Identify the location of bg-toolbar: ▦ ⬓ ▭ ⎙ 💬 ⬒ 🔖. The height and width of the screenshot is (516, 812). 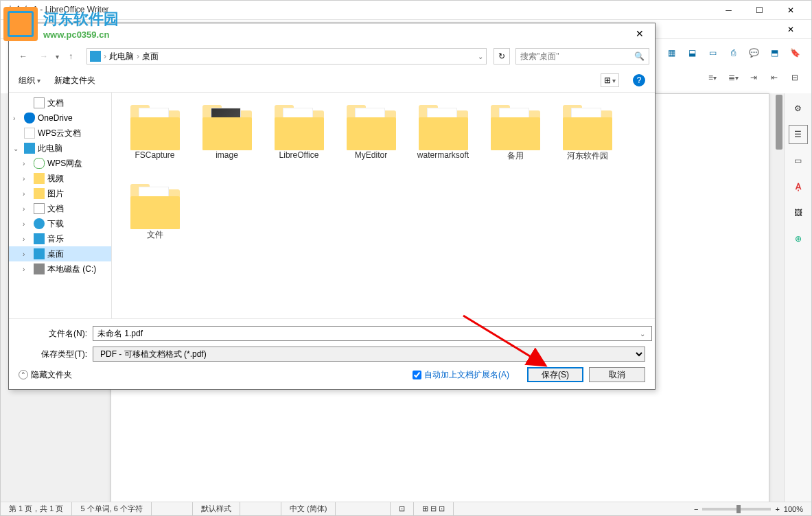
(733, 53).